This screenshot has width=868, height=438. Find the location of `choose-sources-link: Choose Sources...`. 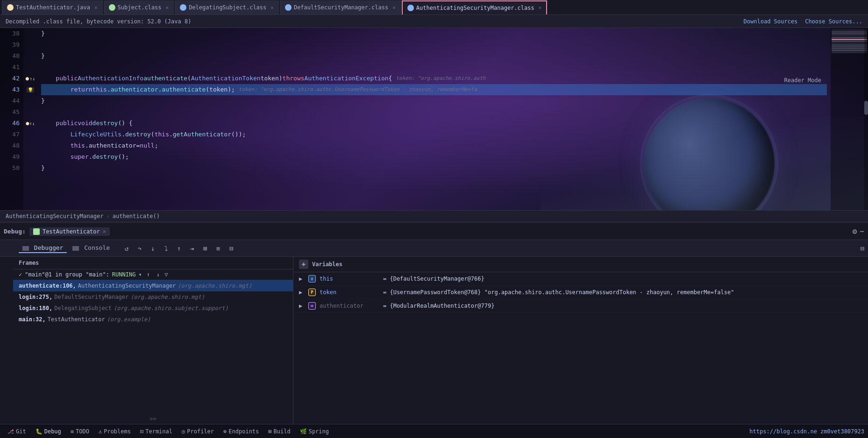

choose-sources-link: Choose Sources... is located at coordinates (833, 21).